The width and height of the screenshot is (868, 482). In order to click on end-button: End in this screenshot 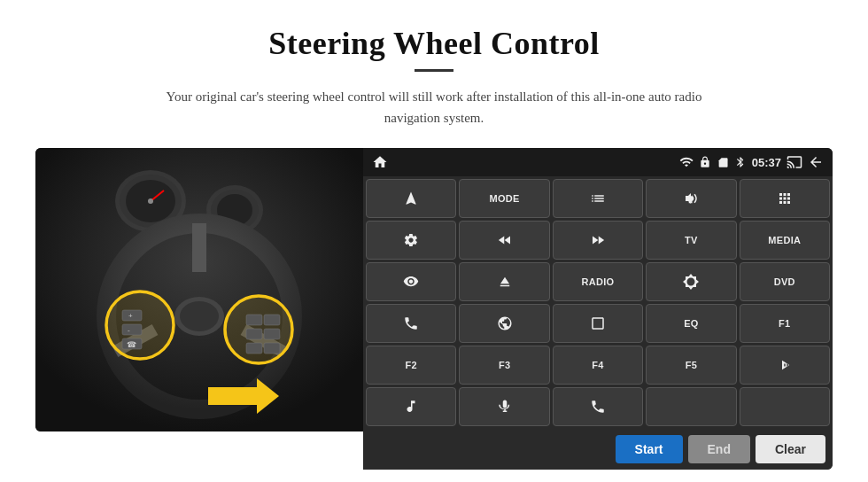, I will do `click(719, 449)`.